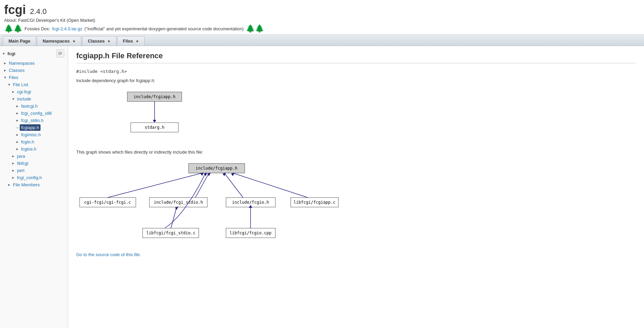 Image resolution: width=644 pixels, height=328 pixels. What do you see at coordinates (223, 203) in the screenshot?
I see `included-by-graph-svg: include/fcgiapp.h cgi-fcgi/cgi-fcgi.c in…` at bounding box center [223, 203].